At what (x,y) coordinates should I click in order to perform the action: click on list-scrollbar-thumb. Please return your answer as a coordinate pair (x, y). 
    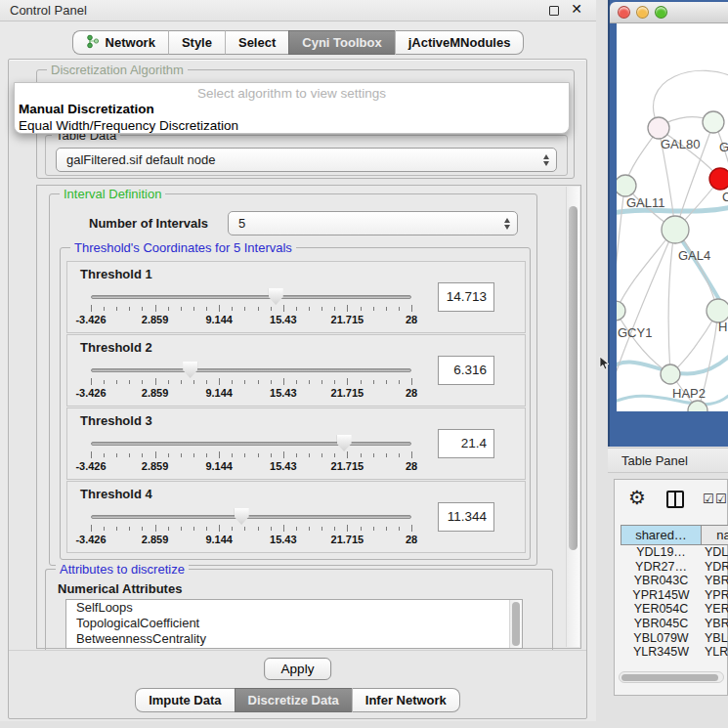
    Looking at the image, I should click on (516, 623).